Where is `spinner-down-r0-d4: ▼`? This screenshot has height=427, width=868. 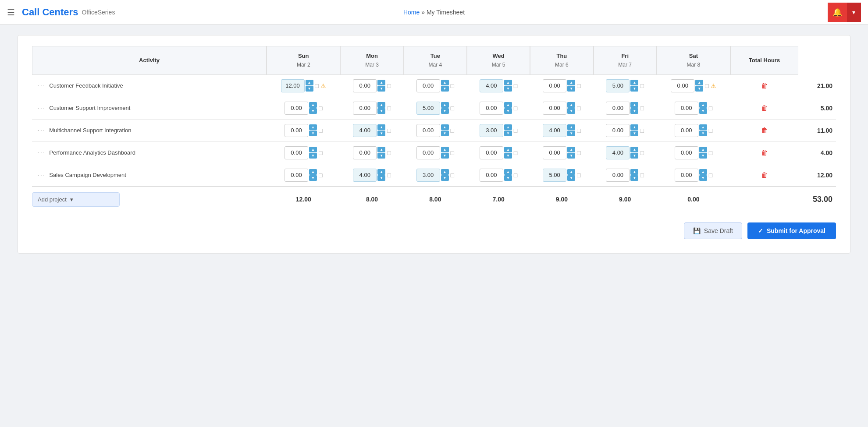
spinner-down-r0-d4: ▼ is located at coordinates (571, 88).